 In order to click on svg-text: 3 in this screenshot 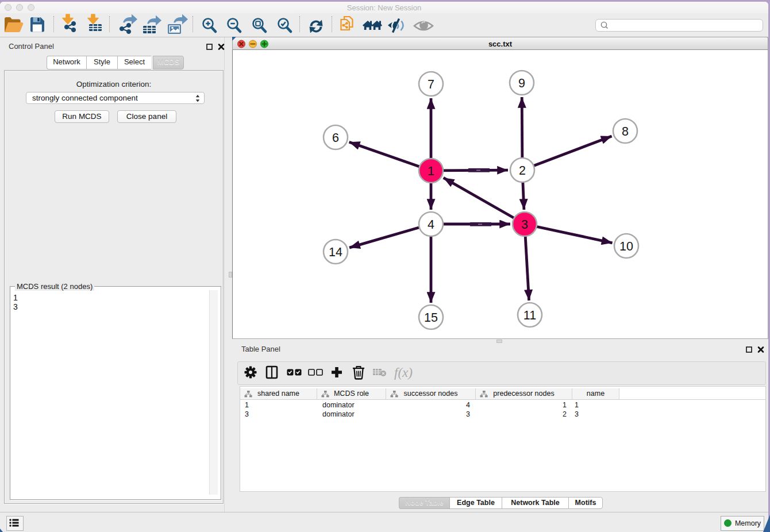, I will do `click(525, 225)`.